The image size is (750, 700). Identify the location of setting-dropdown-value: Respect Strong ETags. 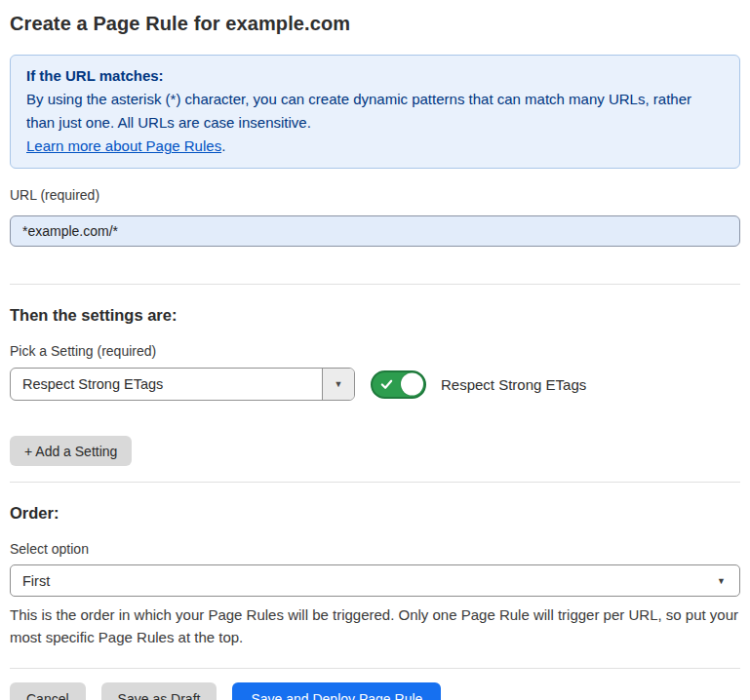
(166, 384).